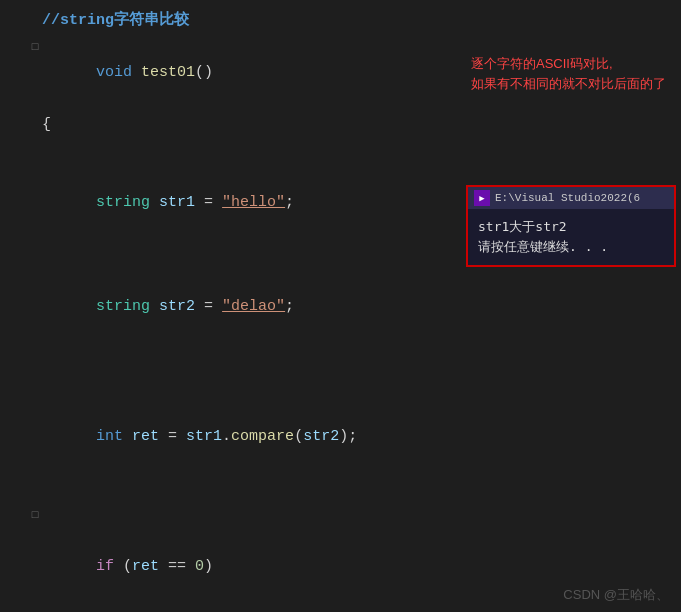 Image resolution: width=681 pixels, height=612 pixels. Describe the element at coordinates (358, 21) in the screenshot. I see `title-comment: //string字符串比较` at that location.